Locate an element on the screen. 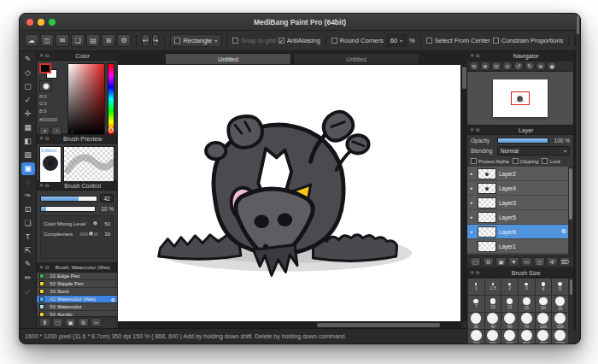 This screenshot has width=598, height=364. brush-size-cell: 15 is located at coordinates (526, 304).